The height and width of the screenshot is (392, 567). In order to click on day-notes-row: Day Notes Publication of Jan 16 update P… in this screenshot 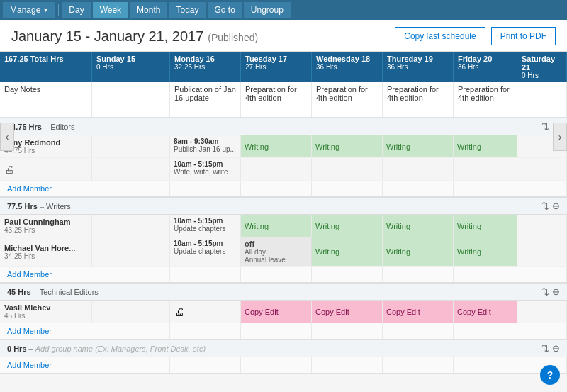, I will do `click(284, 100)`.